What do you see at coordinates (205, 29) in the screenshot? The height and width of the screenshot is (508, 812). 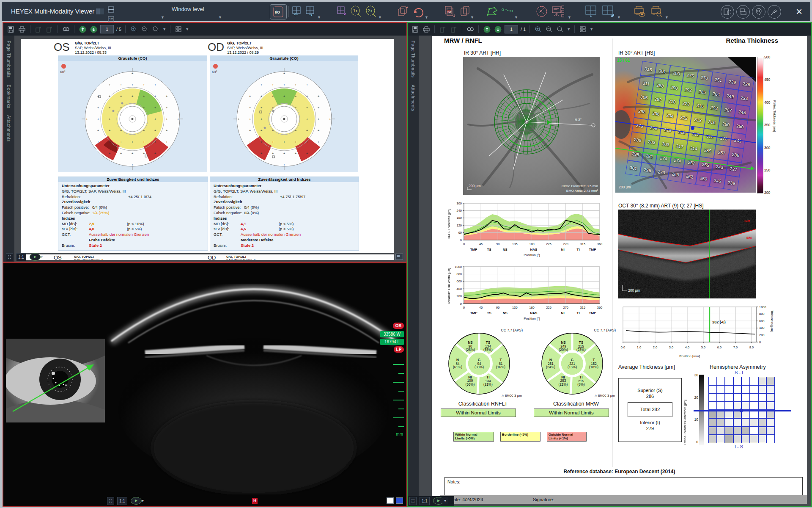 I see `pdf-toolbar-left: 1 / 5 ▼ ▼` at bounding box center [205, 29].